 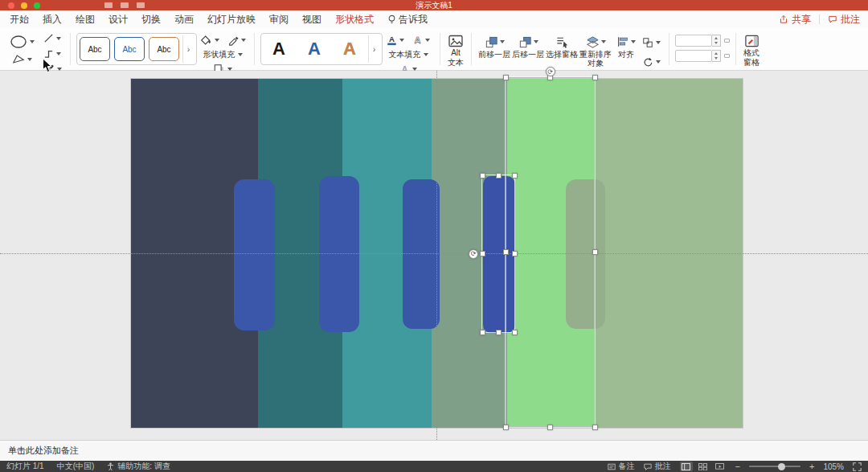 What do you see at coordinates (775, 466) in the screenshot?
I see `zoom-slider` at bounding box center [775, 466].